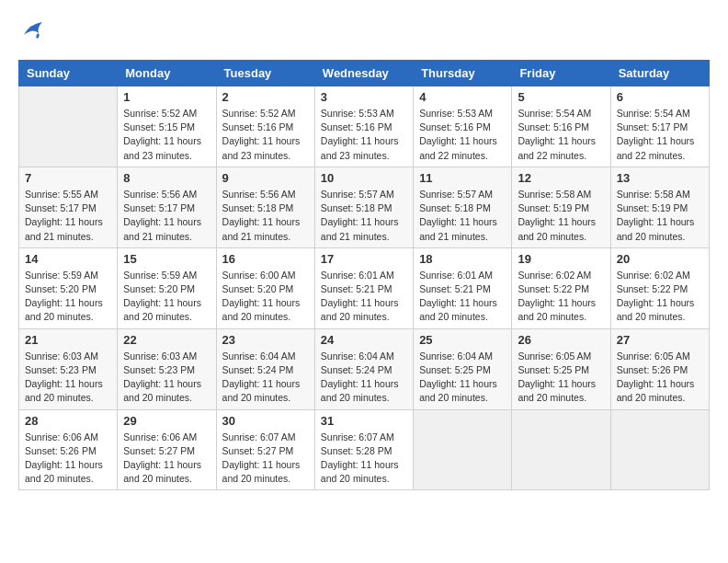 Image resolution: width=728 pixels, height=563 pixels. I want to click on calendar-cell: 31Sunrise: 6:07 AMSunset: 5:28 PMDayligh…, so click(364, 450).